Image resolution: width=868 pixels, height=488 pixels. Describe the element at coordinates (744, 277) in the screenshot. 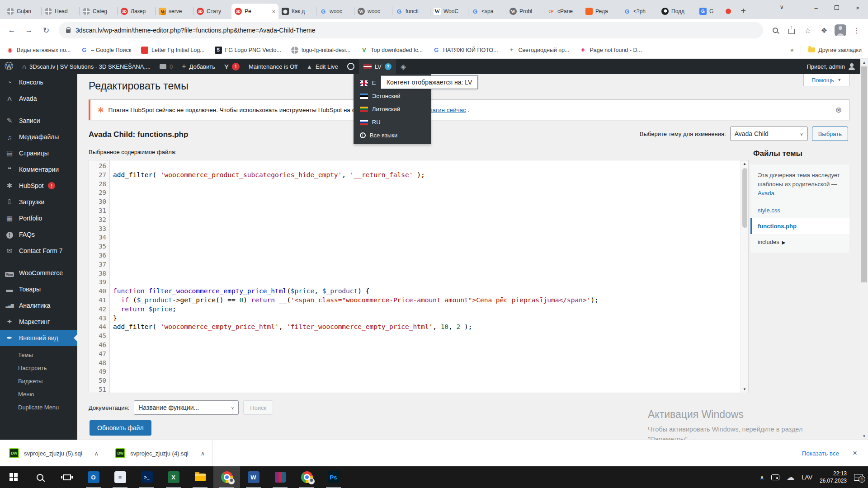

I see `editor-scrollbar: ▲ ▼` at that location.